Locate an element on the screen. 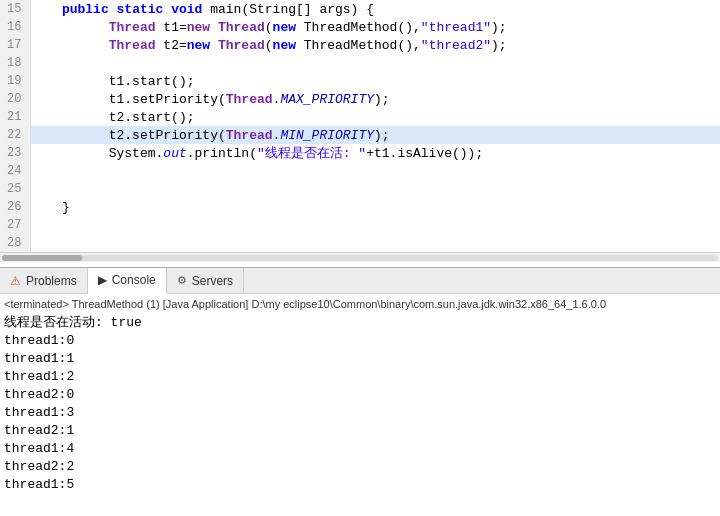 The height and width of the screenshot is (516, 720). line-number: 22 is located at coordinates (15, 135).